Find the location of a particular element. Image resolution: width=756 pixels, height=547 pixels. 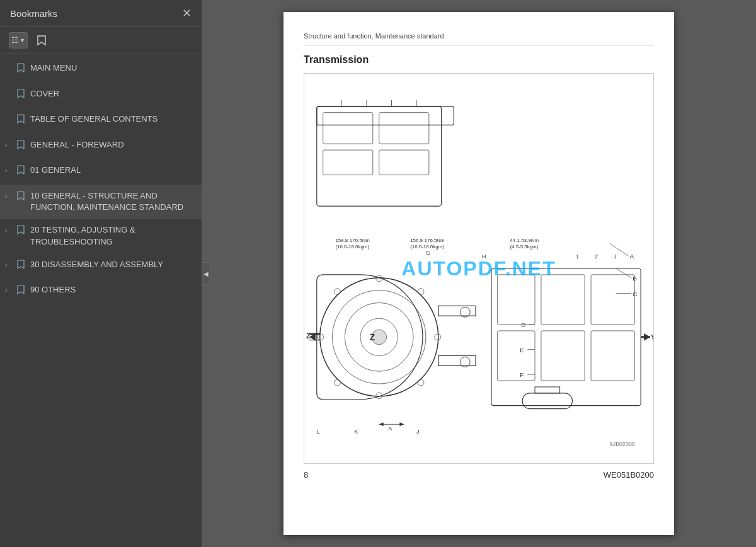

svg-text: E is located at coordinates (522, 350).